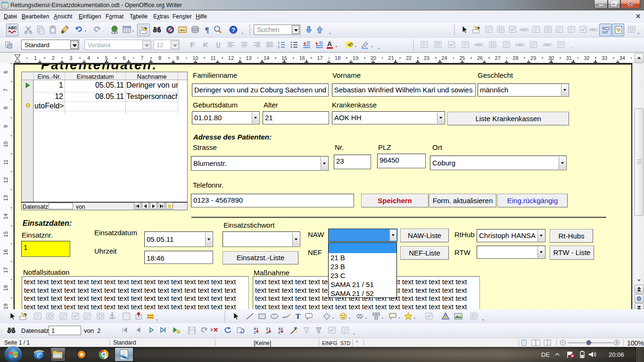 This screenshot has height=362, width=644. Describe the element at coordinates (298, 316) in the screenshot. I see `svg-text: T` at that location.